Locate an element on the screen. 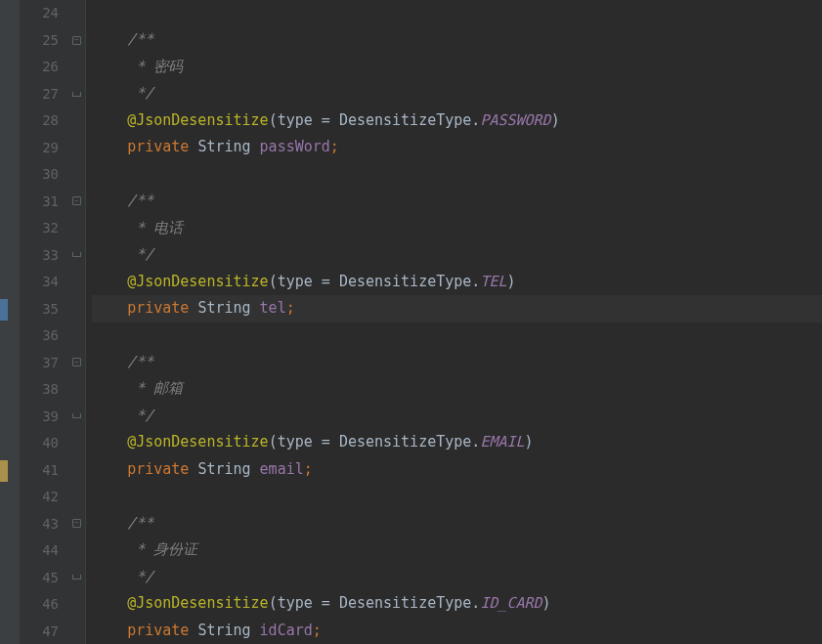 This screenshot has height=644, width=822. equals: = is located at coordinates (326, 603).